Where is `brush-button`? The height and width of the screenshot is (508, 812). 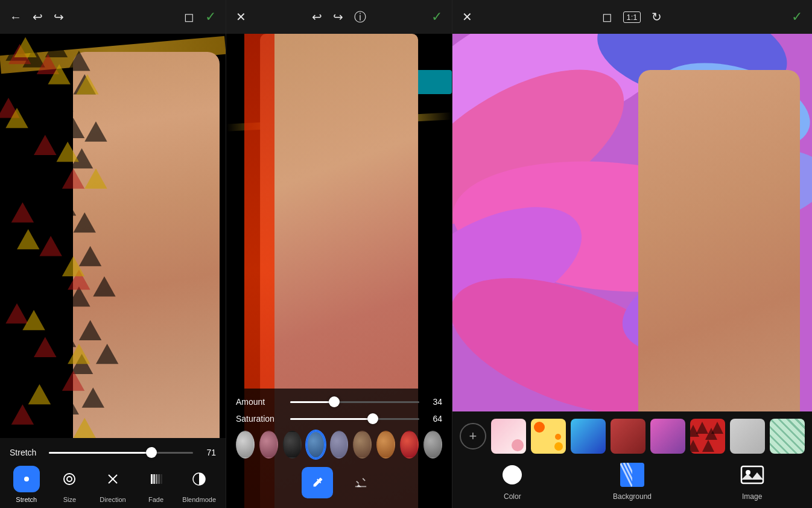
brush-button is located at coordinates (317, 483).